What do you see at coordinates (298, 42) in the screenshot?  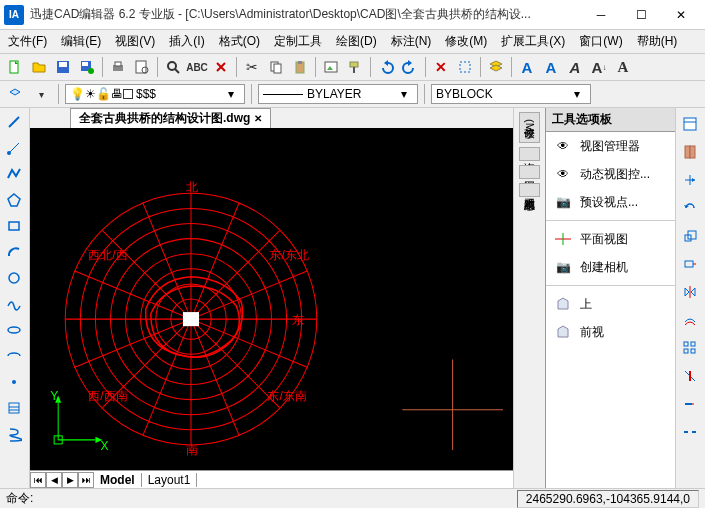 I see `menu-customtools: 定制工具` at bounding box center [298, 42].